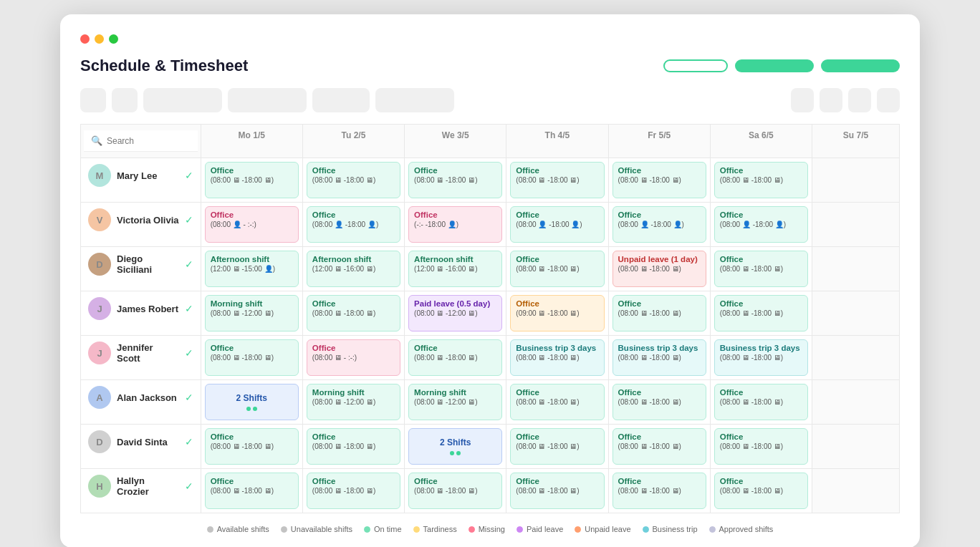  Describe the element at coordinates (774, 66) in the screenshot. I see `add-schedule-button` at that location.